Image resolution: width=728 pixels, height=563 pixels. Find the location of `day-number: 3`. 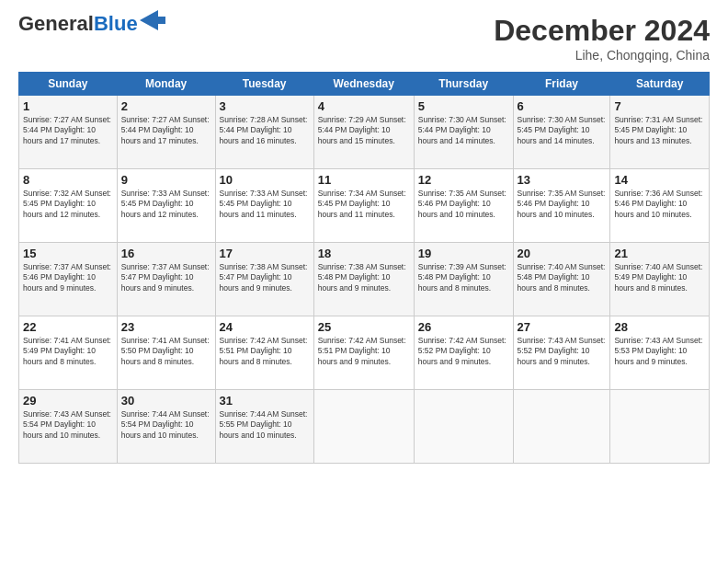

day-number: 3 is located at coordinates (265, 107).